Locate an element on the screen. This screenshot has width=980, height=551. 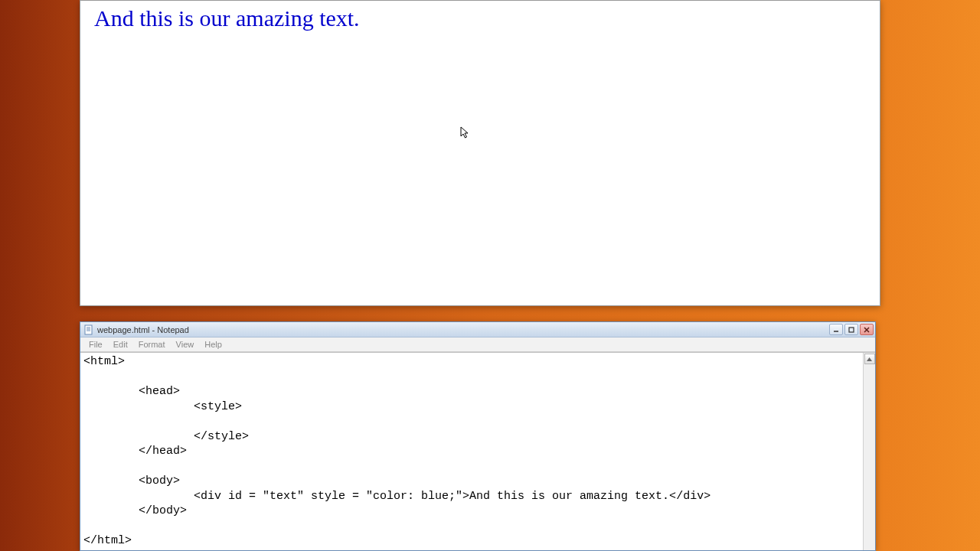
titlebar: webpage.html - Notepad is located at coordinates (478, 330).